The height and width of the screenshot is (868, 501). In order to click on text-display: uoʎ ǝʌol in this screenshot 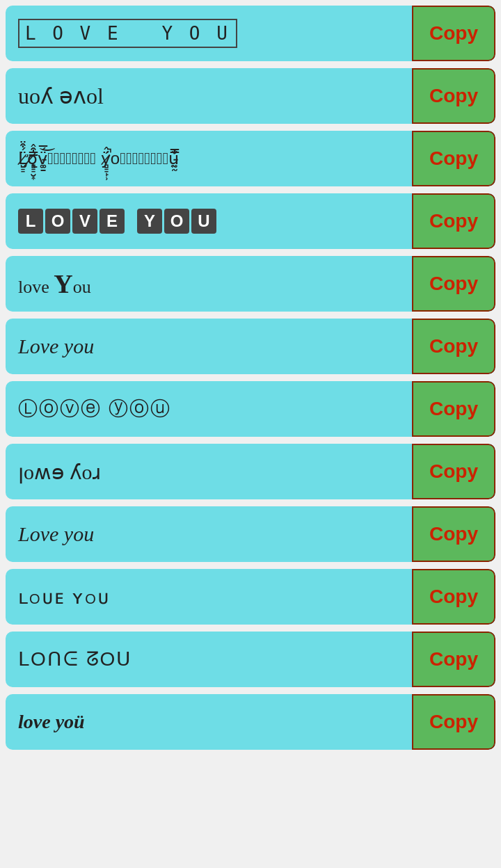, I will do `click(209, 96)`.